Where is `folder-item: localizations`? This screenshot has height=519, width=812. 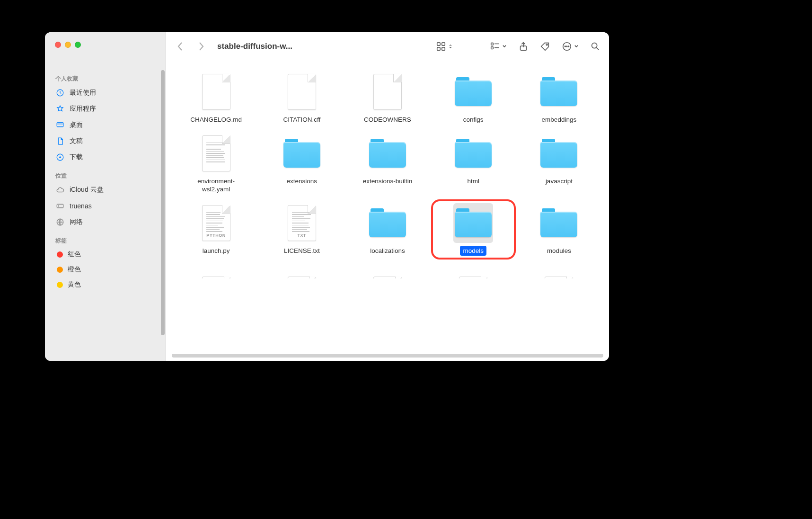
folder-item: localizations is located at coordinates (387, 230).